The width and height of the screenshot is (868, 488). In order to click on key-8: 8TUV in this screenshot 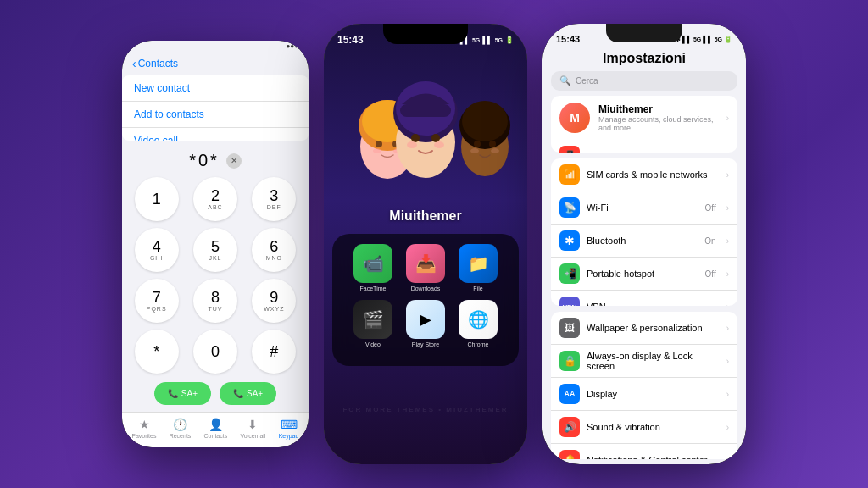, I will do `click(215, 301)`.